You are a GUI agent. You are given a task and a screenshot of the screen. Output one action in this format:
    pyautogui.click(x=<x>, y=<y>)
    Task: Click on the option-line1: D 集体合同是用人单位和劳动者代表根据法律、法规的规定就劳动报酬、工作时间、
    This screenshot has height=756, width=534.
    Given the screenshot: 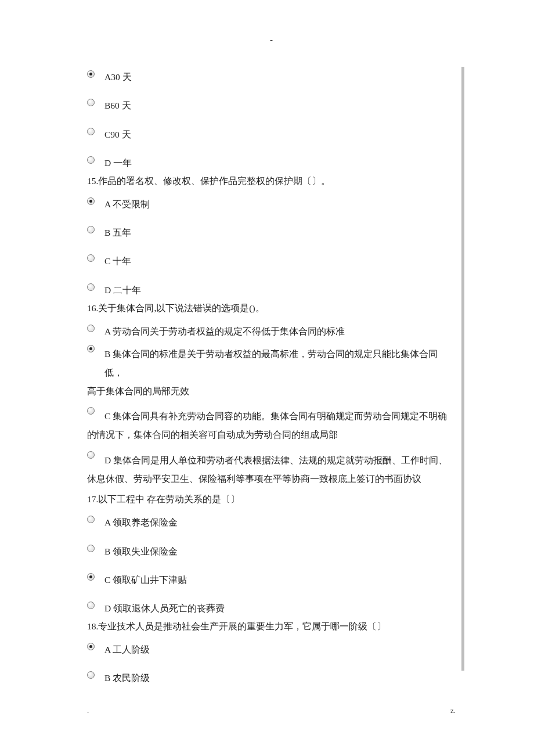 What is the action you would take?
    pyautogui.click(x=276, y=460)
    